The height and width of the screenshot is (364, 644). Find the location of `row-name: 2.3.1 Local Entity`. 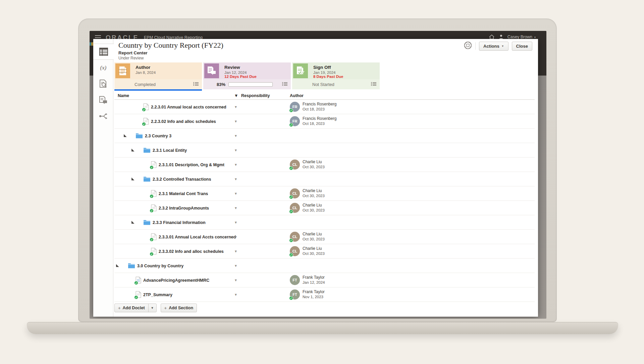

row-name: 2.3.1 Local Entity is located at coordinates (170, 150).